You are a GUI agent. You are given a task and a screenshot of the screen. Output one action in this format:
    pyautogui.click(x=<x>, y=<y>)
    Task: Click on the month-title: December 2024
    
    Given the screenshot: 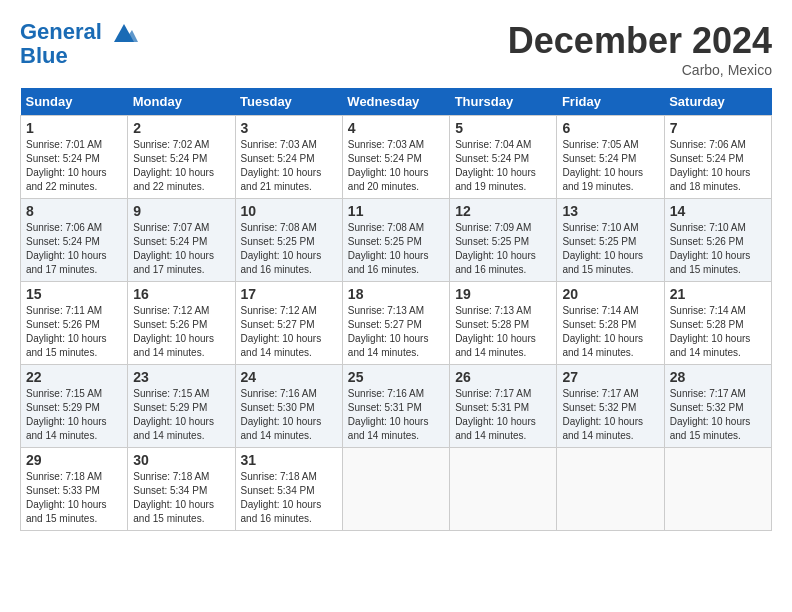 What is the action you would take?
    pyautogui.click(x=640, y=41)
    